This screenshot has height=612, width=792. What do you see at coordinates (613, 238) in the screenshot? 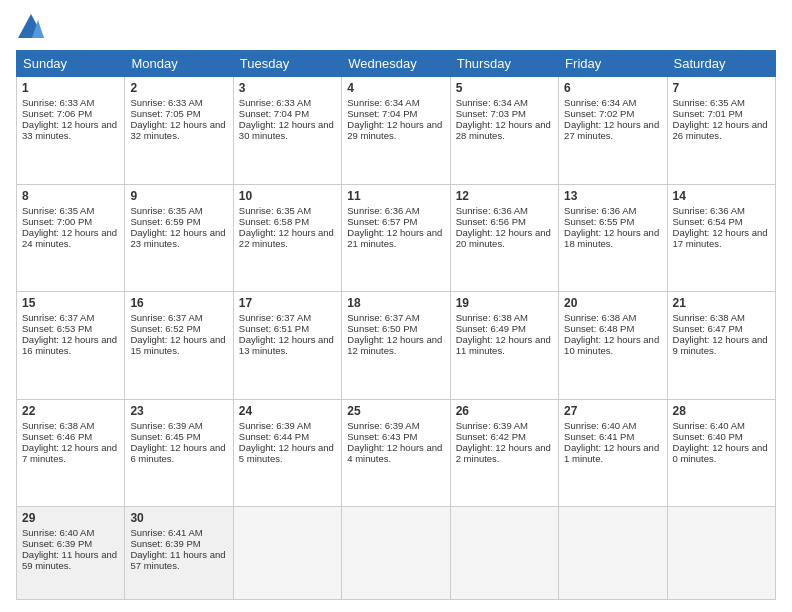
I see `calendar-cell: 13Sunrise: 6:36 AMSunset: 6:55 PMDayligh…` at bounding box center [613, 238].